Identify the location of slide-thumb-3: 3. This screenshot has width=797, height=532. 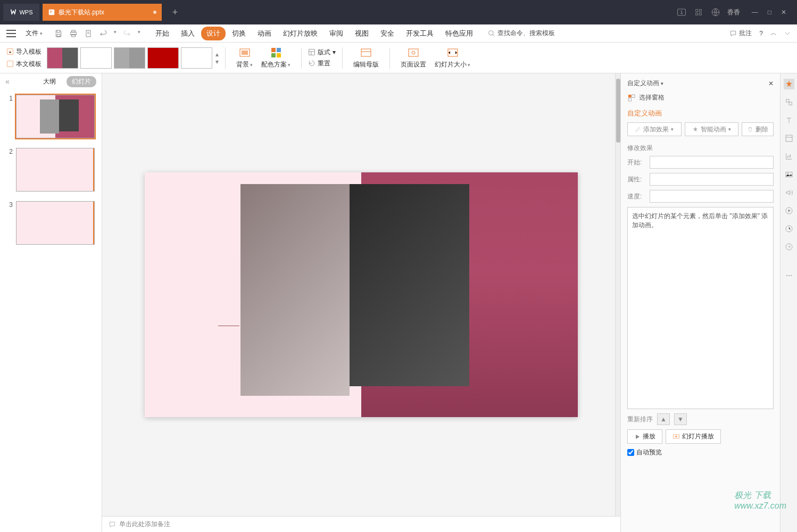
(51, 223).